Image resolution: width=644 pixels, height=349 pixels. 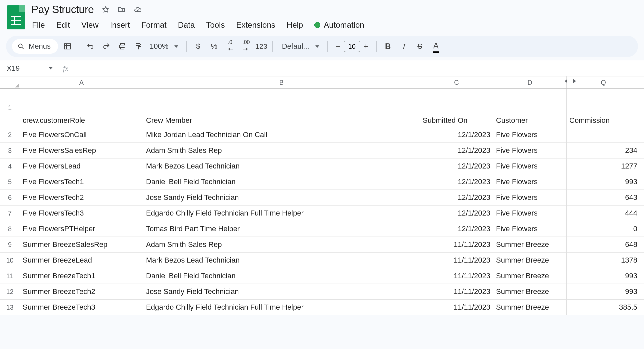 What do you see at coordinates (16, 17) in the screenshot?
I see `sheets-logo-icon` at bounding box center [16, 17].